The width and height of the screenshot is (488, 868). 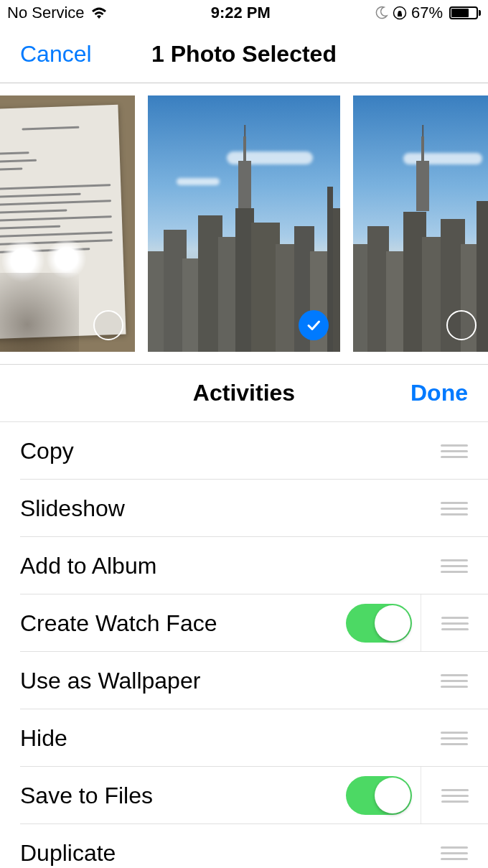 What do you see at coordinates (244, 508) in the screenshot?
I see `activity-row-slideshow: Slideshow` at bounding box center [244, 508].